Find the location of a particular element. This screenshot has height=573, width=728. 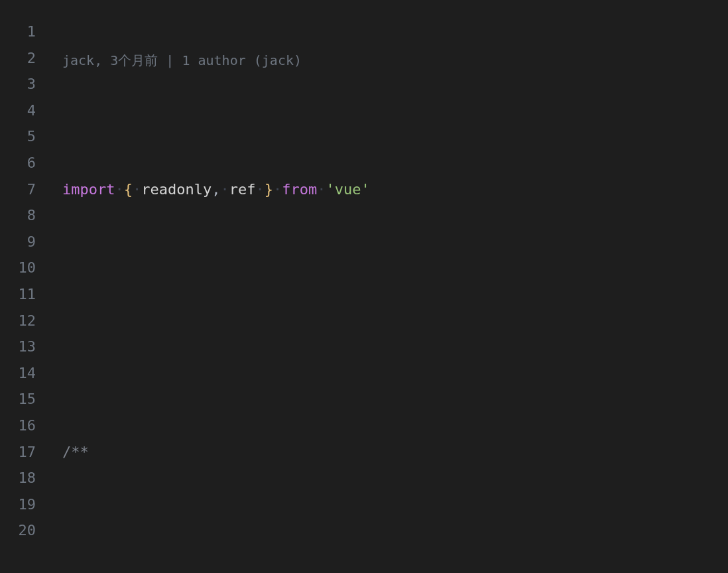

line-number: 1 is located at coordinates (18, 32).